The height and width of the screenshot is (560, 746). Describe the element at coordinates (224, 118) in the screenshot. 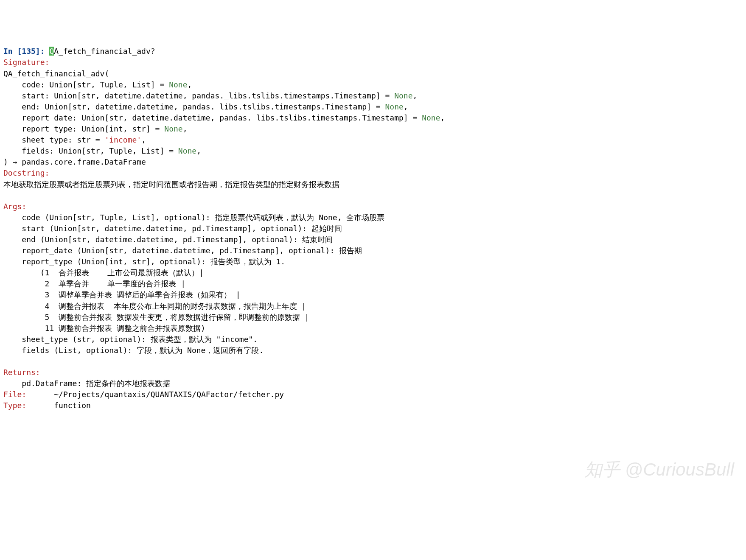

I see `signature-param: report_date: Union[str, datetime.datetim…` at that location.